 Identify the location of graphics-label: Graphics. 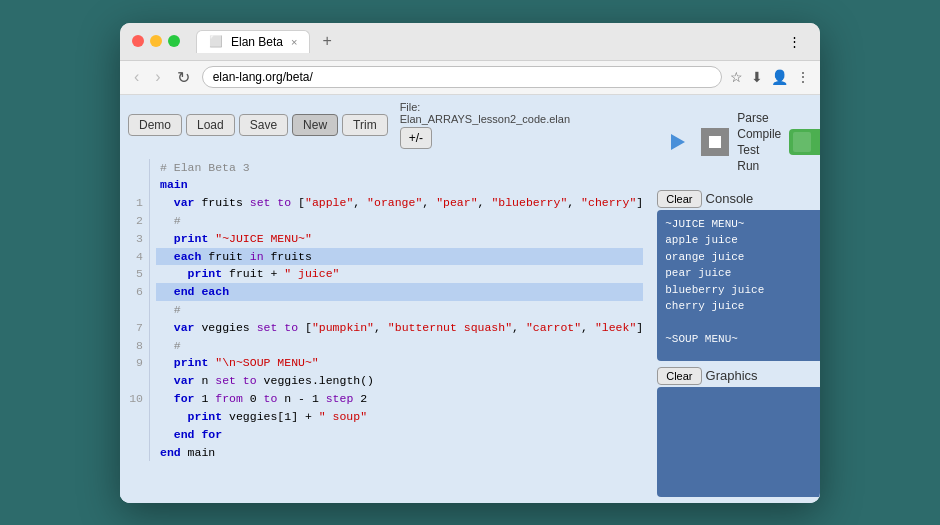
(732, 376).